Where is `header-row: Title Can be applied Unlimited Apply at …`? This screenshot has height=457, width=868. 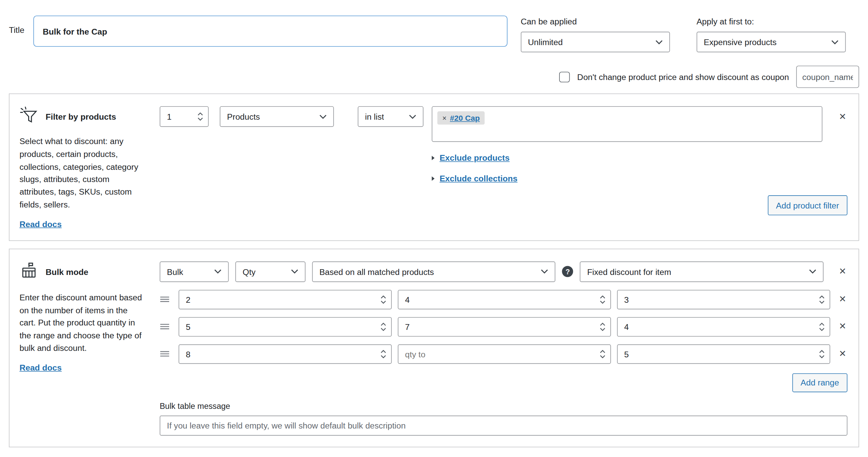 header-row: Title Can be applied Unlimited Apply at … is located at coordinates (434, 26).